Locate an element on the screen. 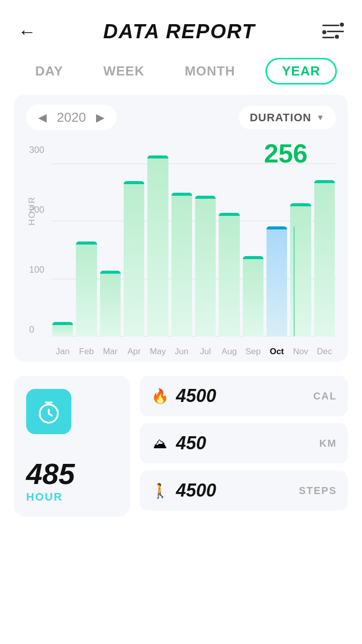  x-label-jan: Jan is located at coordinates (62, 352).